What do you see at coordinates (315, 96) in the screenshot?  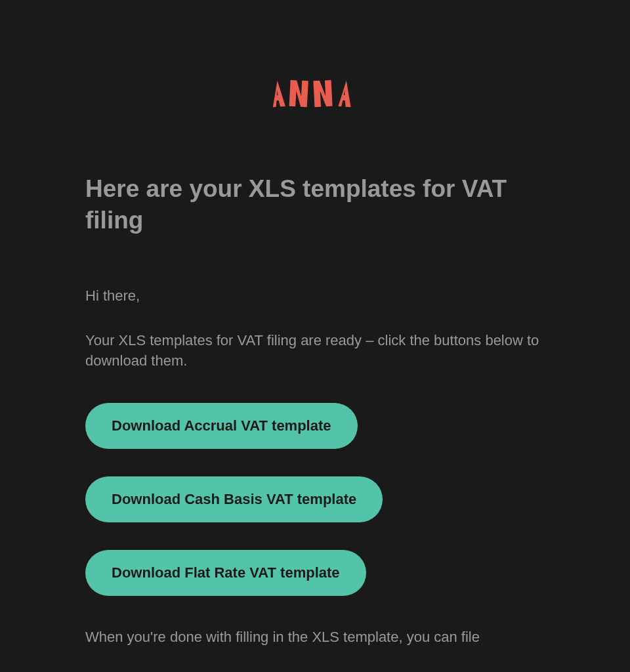 I see `logo-icon` at bounding box center [315, 96].